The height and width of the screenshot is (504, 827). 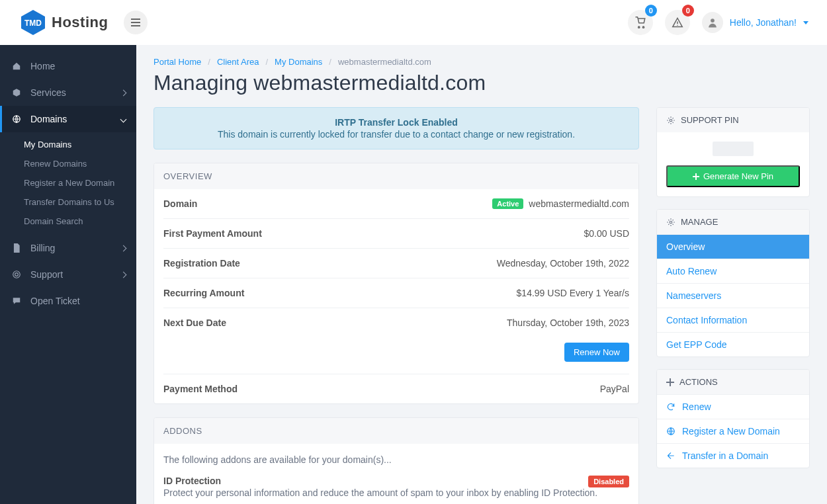 I want to click on cube-icon, so click(x=17, y=93).